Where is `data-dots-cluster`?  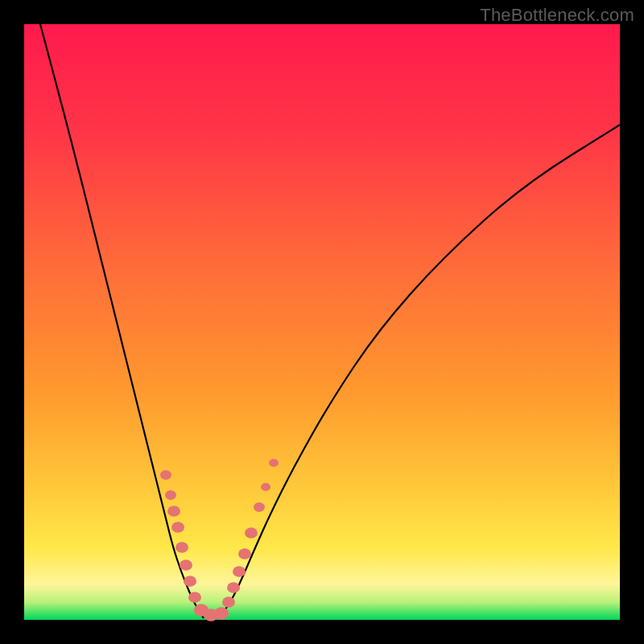
data-dots-cluster is located at coordinates (219, 540).